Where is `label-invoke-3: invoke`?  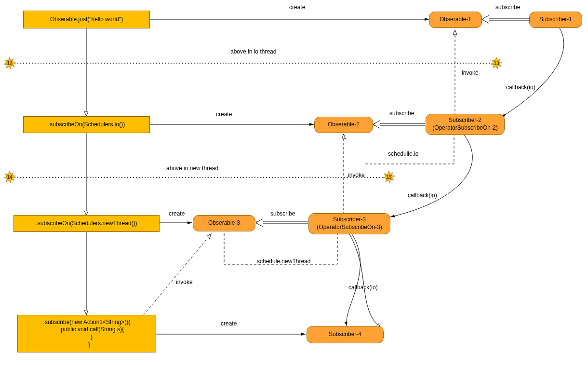
label-invoke-3: invoke is located at coordinates (184, 282).